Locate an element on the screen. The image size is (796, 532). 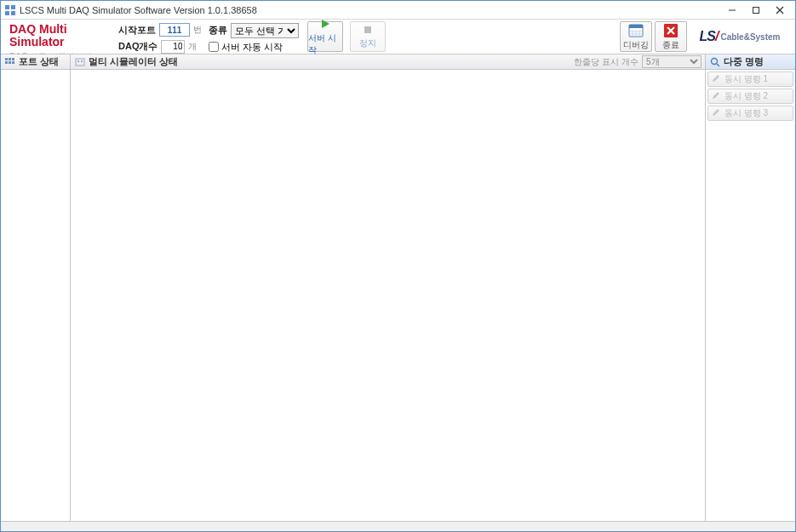
statusbar is located at coordinates (398, 526).